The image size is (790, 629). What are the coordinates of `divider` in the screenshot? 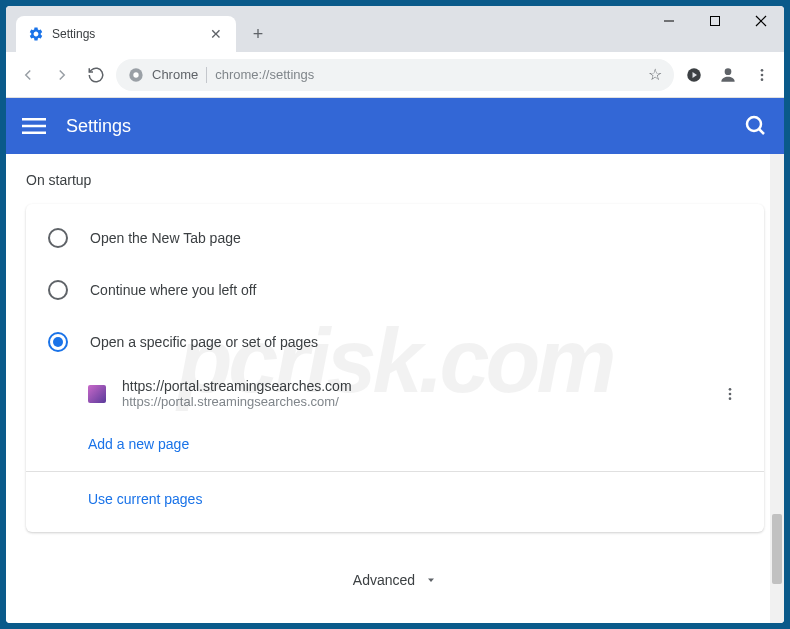 It's located at (395, 472).